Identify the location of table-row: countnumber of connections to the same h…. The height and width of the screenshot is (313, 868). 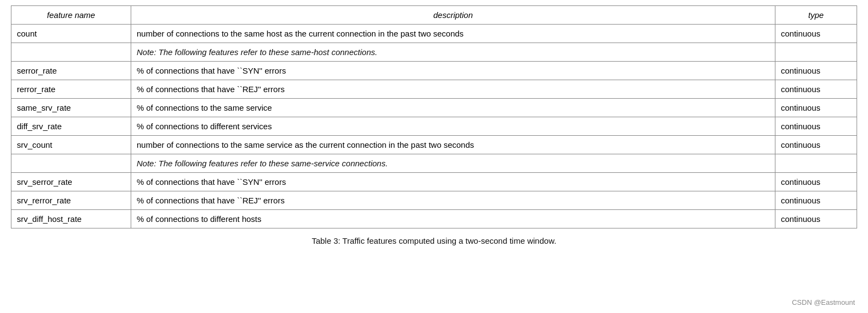
(435, 34).